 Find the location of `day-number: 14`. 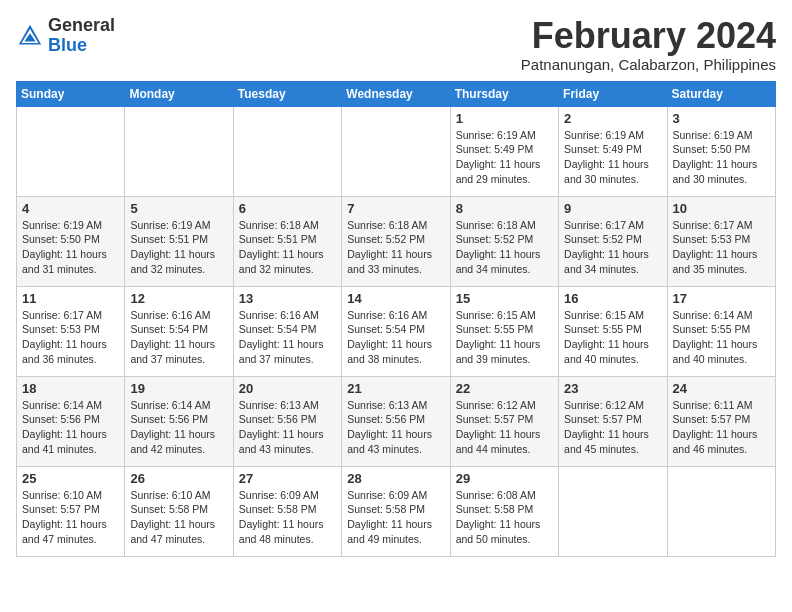

day-number: 14 is located at coordinates (396, 298).